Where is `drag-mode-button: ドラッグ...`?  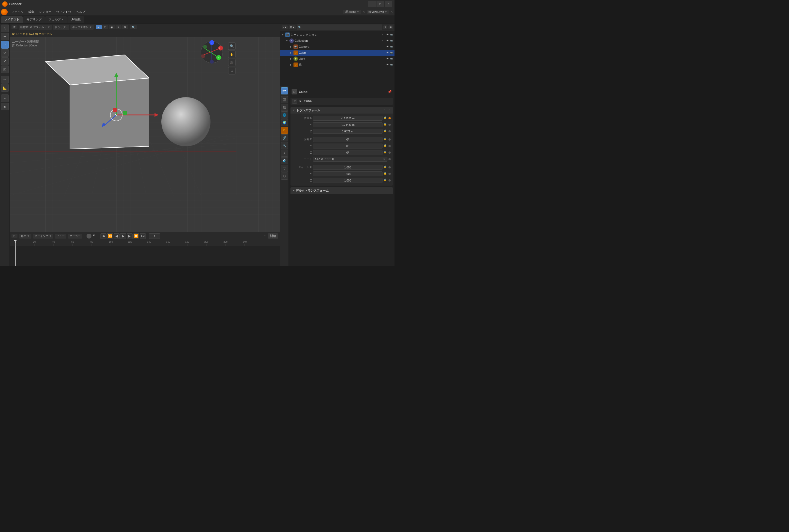 drag-mode-button: ドラッグ... is located at coordinates (61, 27).